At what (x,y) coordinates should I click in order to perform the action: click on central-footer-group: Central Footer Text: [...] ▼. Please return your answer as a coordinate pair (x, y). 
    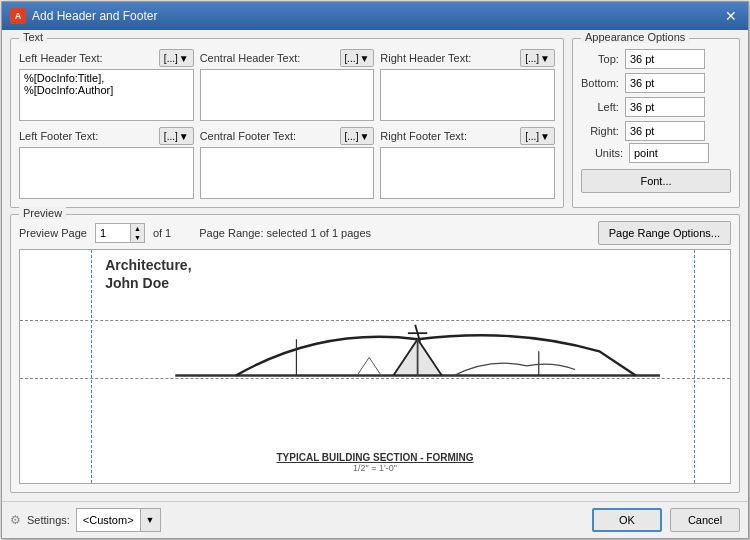
    Looking at the image, I should click on (288, 163).